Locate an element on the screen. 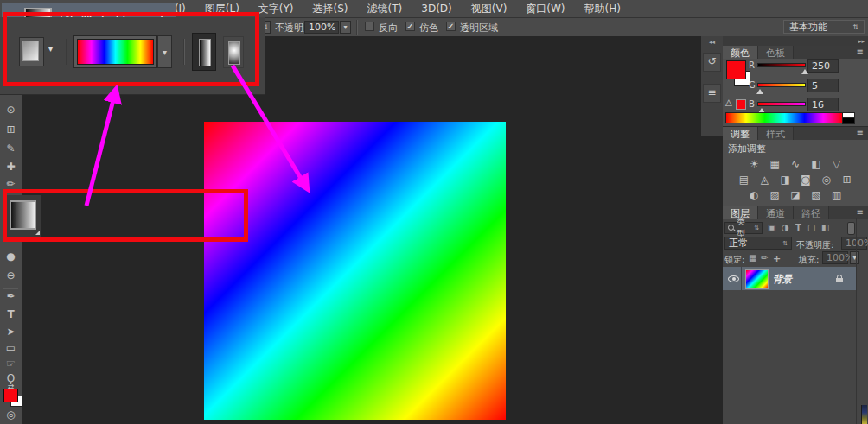 The height and width of the screenshot is (424, 868). threshold-icon: ◪ is located at coordinates (795, 195).